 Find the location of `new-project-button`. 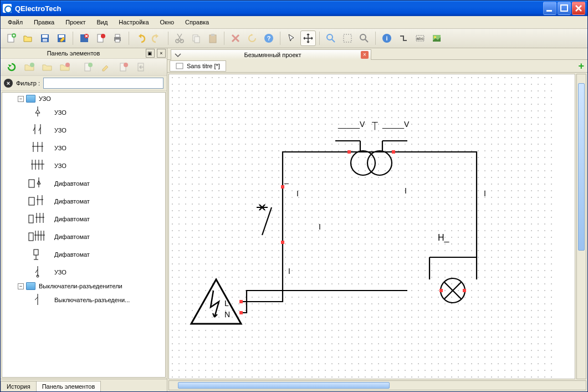

new-project-button is located at coordinates (12, 38).